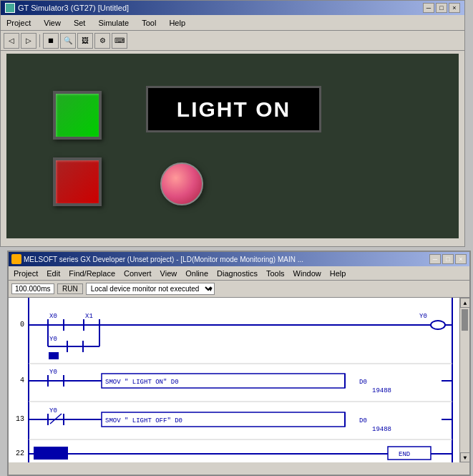 Image resolution: width=473 pixels, height=476 pixels. Describe the element at coordinates (149, 23) in the screenshot. I see `gt-menu-tool: Tool` at that location.